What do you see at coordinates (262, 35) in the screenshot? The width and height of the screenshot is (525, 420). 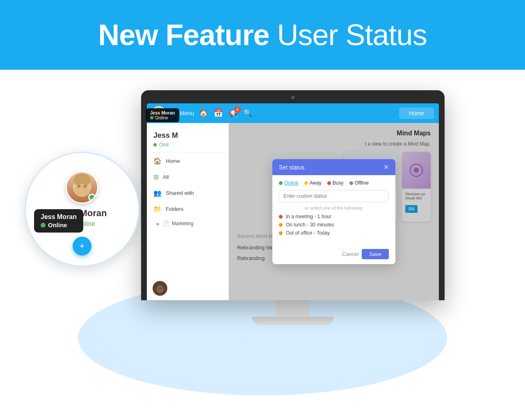 I see `header-title: New Feature User Status` at bounding box center [262, 35].